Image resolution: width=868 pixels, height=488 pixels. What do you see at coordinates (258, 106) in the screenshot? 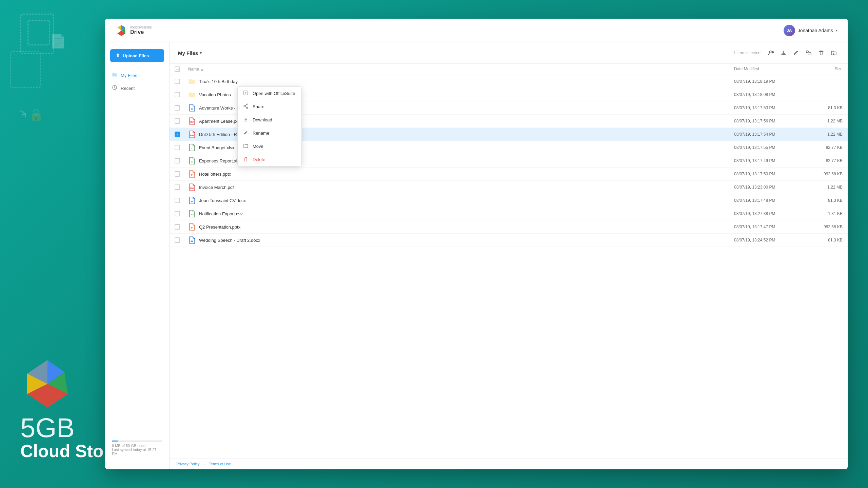
I see `context-menu-label-share: Share` at bounding box center [258, 106].